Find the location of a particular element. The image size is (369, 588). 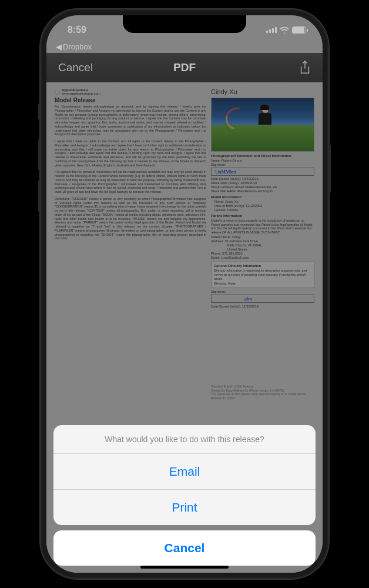

sheet-cancel-button: Cancel is located at coordinates (184, 548).